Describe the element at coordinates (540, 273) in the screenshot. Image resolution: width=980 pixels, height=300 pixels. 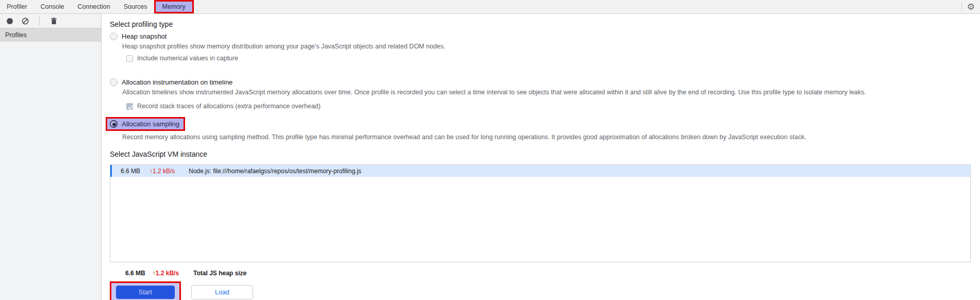
I see `total-heap-row: 6.6 MB ↑1.2 kB/s Total JS heap size` at that location.